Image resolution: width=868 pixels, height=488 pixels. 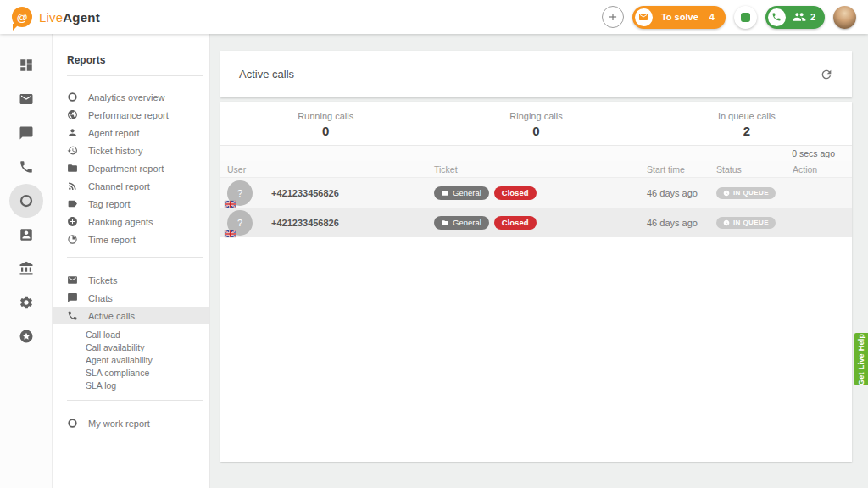 What do you see at coordinates (434, 17) in the screenshot?
I see `top-header: @ LiveAgent To solve 4 2` at bounding box center [434, 17].